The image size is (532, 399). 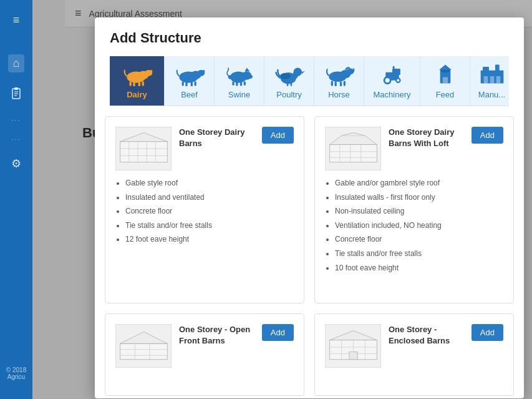 What do you see at coordinates (419, 226) in the screenshot?
I see `feature-item: Ventilation included, NO heating` at bounding box center [419, 226].